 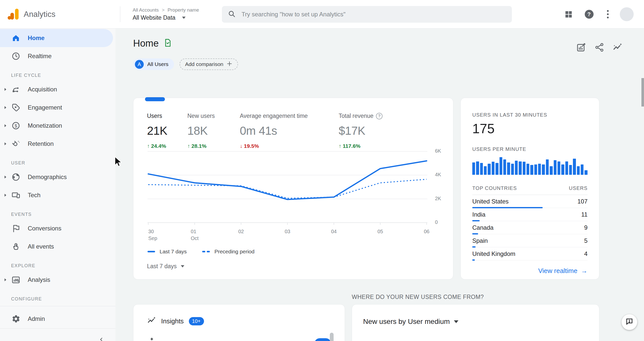 I want to click on collapse-sidebar-icon, so click(x=101, y=339).